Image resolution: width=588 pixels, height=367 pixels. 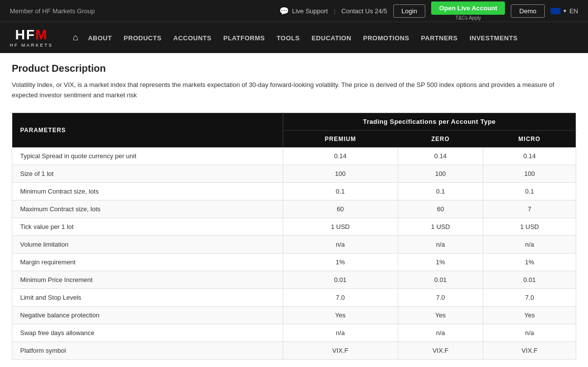 I want to click on trading-specs-header: Trading Specifications per Account Type, so click(x=429, y=121).